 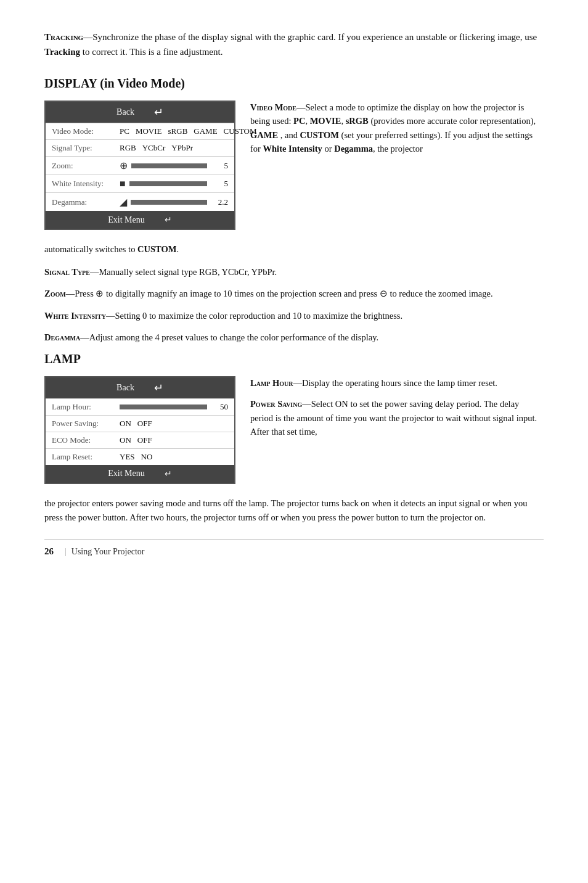 I want to click on tracking-section: Tracking—Synchronize the phase of the di…, so click(x=294, y=44).